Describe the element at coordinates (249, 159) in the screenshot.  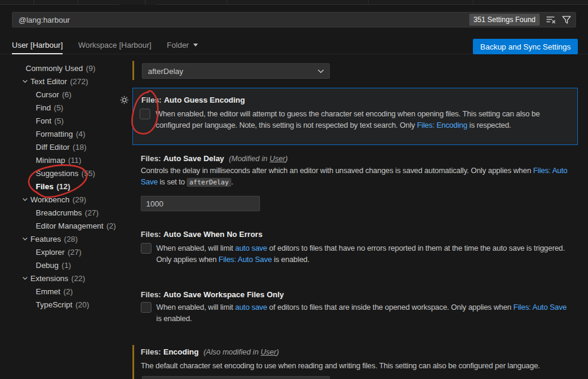
I see `text-segment: (Modified in` at that location.